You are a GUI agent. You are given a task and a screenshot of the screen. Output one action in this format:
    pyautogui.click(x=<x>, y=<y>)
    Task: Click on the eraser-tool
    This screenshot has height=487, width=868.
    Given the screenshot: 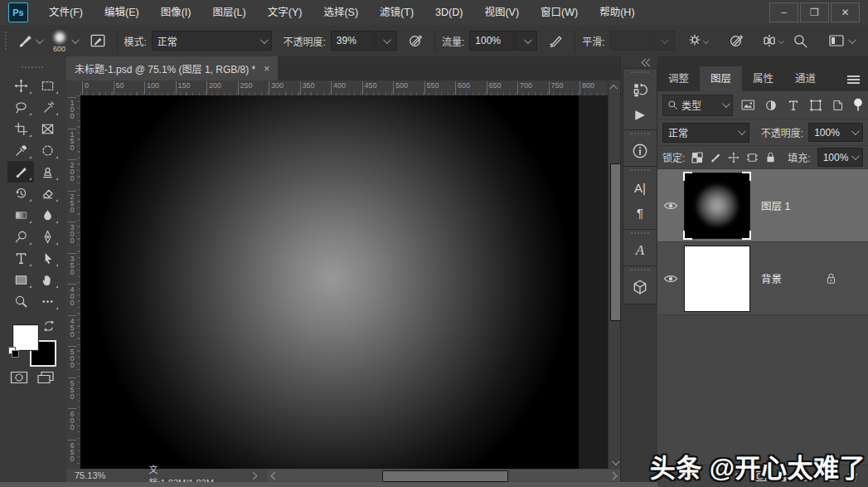 What is the action you would take?
    pyautogui.click(x=47, y=193)
    